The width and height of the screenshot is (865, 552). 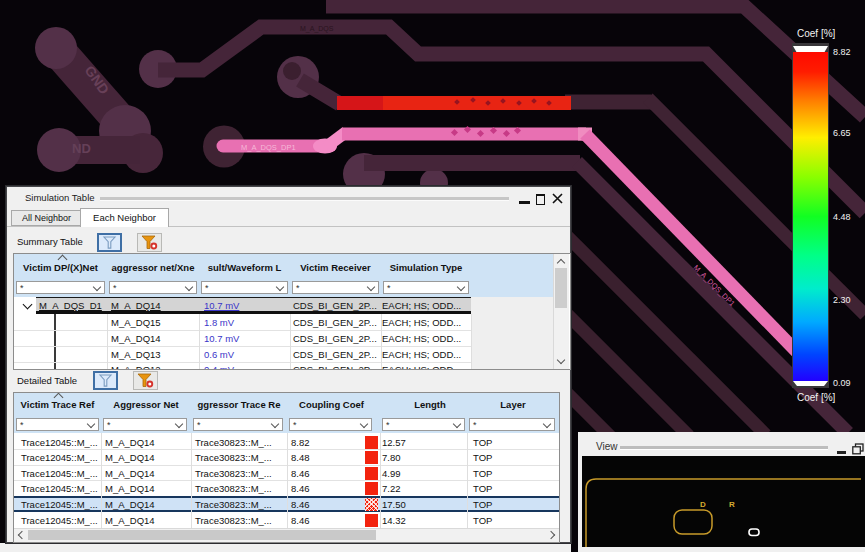 What do you see at coordinates (268, 148) in the screenshot?
I see `svg-text: M_A_DQS_DP1` at bounding box center [268, 148].